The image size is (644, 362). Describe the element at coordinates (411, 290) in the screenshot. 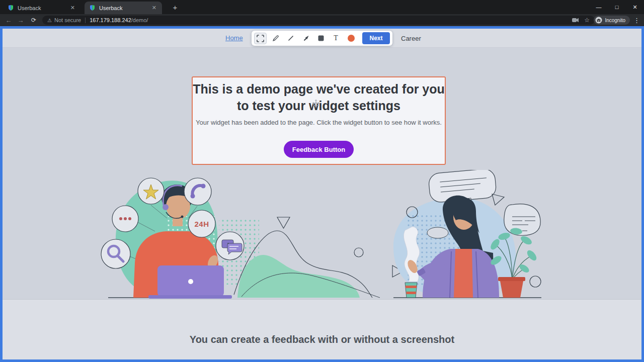

I see `cup` at that location.